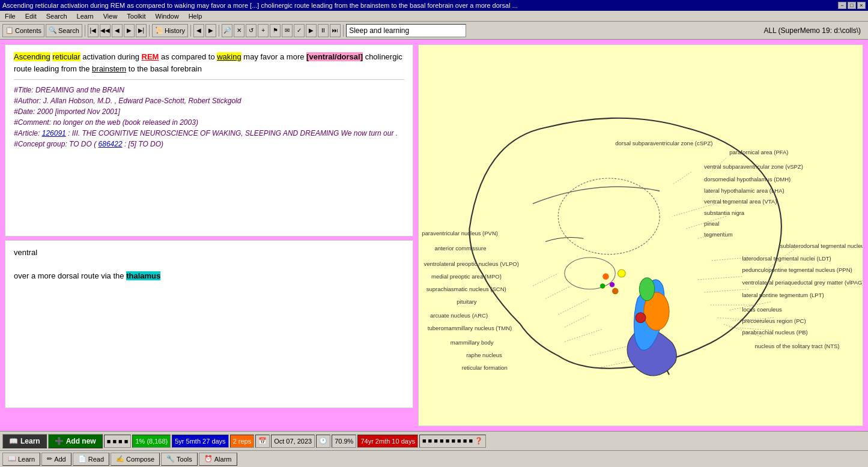 The image size is (868, 467). I want to click on check-btn: ✓, so click(299, 31).